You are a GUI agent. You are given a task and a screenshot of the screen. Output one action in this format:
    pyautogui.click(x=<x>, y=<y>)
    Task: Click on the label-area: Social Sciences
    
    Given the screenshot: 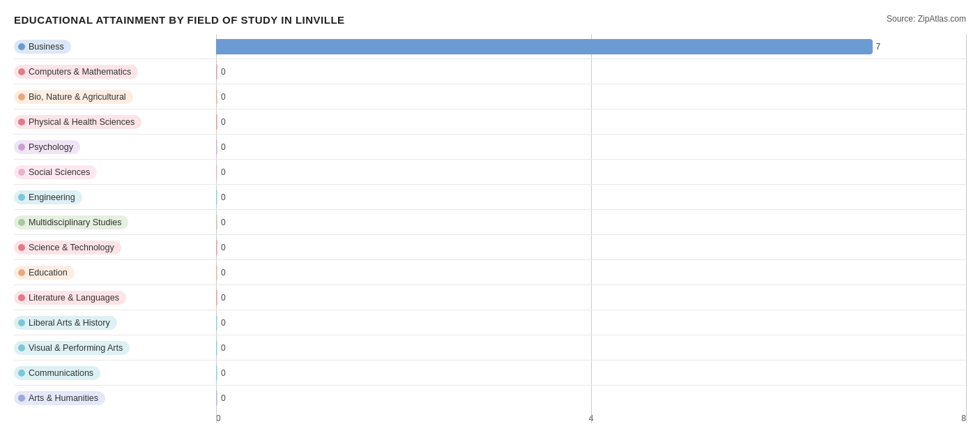 What is the action you would take?
    pyautogui.click(x=115, y=172)
    